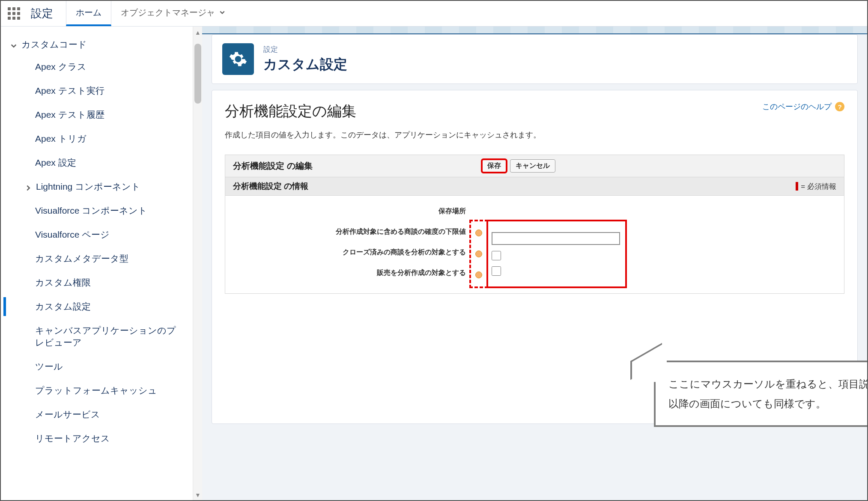 Image resolution: width=868 pixels, height=501 pixels. Describe the element at coordinates (89, 13) in the screenshot. I see `tab-label: ホーム` at that location.